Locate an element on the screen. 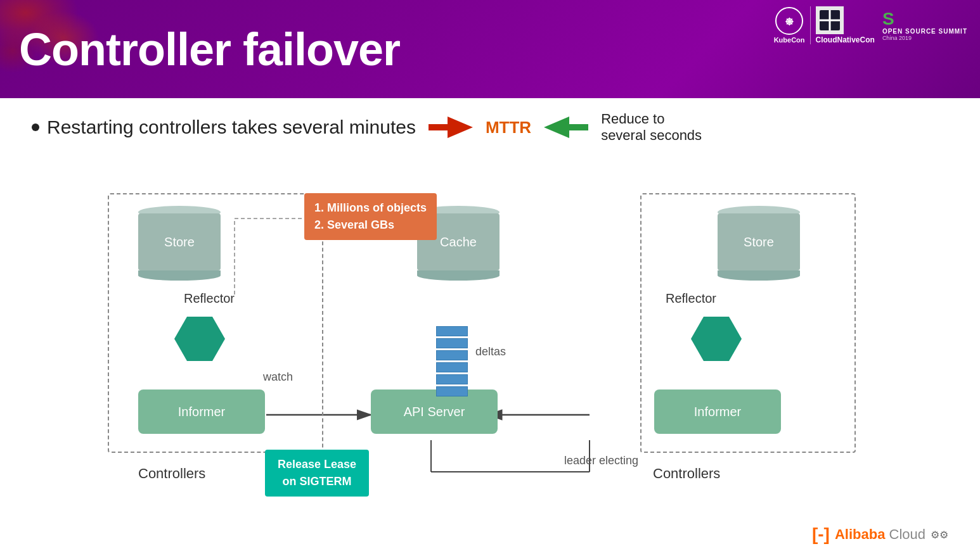 The image size is (980, 551). leader-electing-label: leader electing is located at coordinates (601, 461).